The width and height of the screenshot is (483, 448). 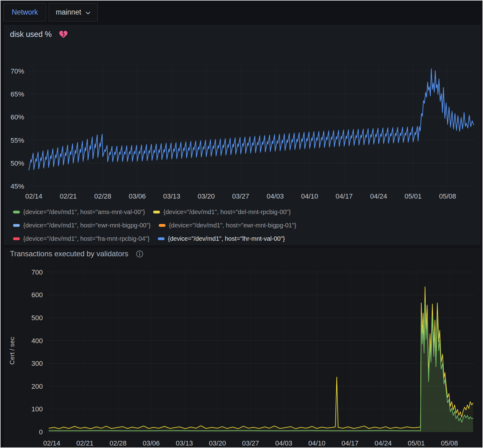 What do you see at coordinates (31, 34) in the screenshot?
I see `disk-panel-title-text: disk used %` at bounding box center [31, 34].